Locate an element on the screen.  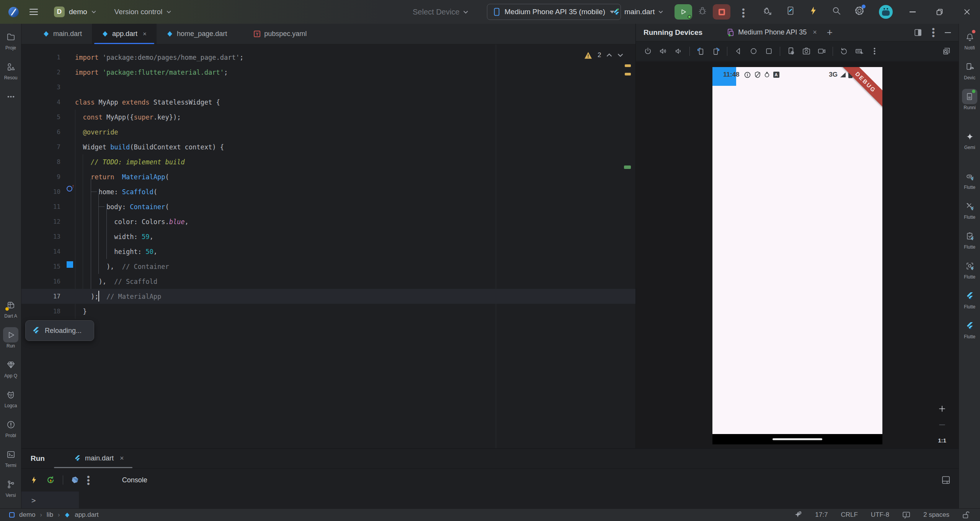
record-icon is located at coordinates (822, 51).